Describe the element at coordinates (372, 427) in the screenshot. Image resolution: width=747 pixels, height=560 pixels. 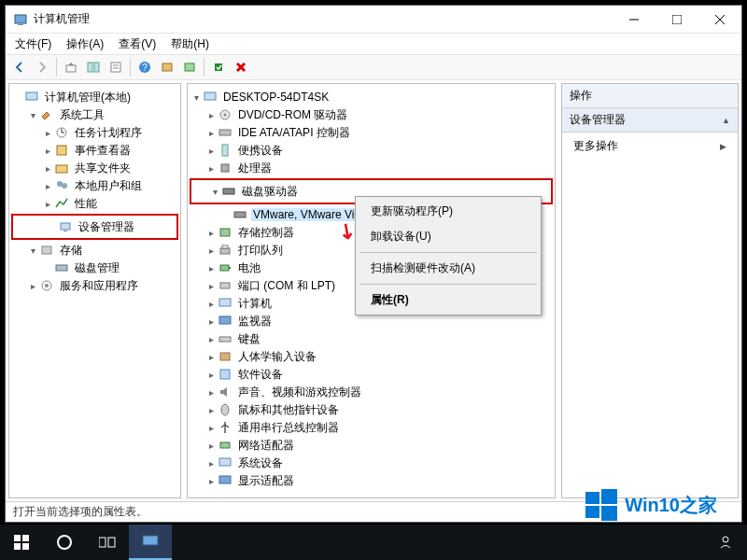
I see `dev-usb: ▸通用串行总线控制器` at that location.